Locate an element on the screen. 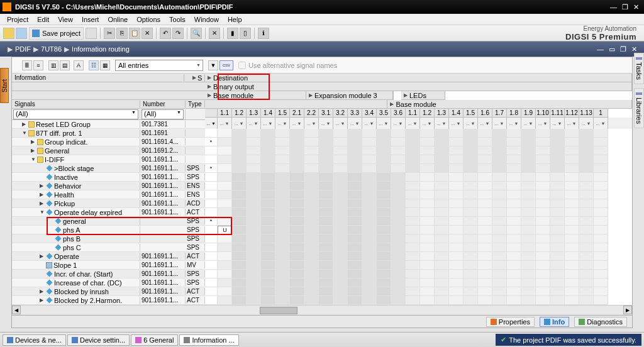  disconnect-icon: ✕ is located at coordinates (214, 33).